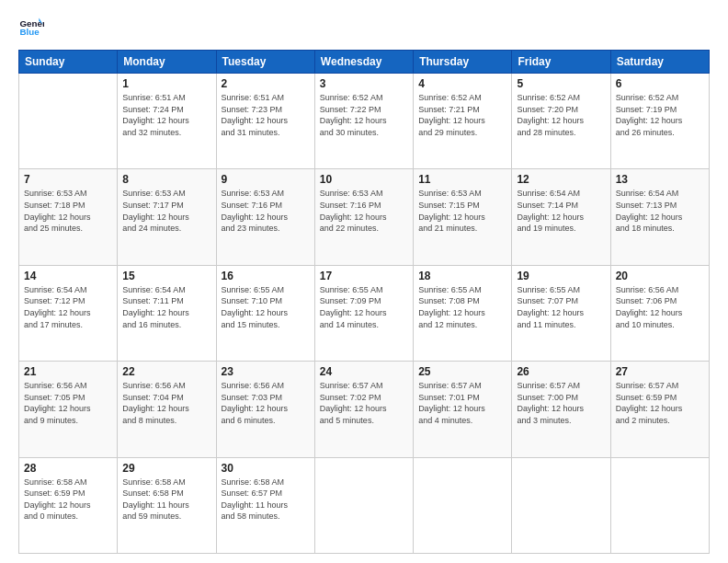  I want to click on day-header-monday: Monday, so click(167, 63).